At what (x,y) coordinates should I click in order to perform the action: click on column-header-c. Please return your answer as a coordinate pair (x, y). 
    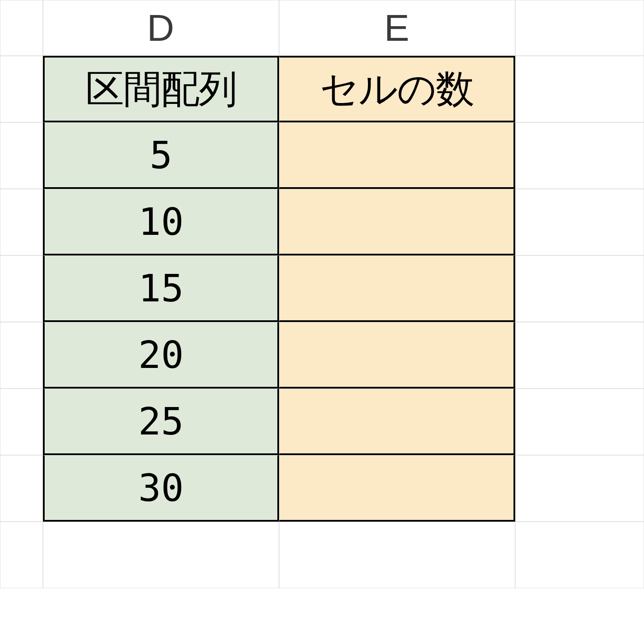
    Looking at the image, I should click on (21, 28).